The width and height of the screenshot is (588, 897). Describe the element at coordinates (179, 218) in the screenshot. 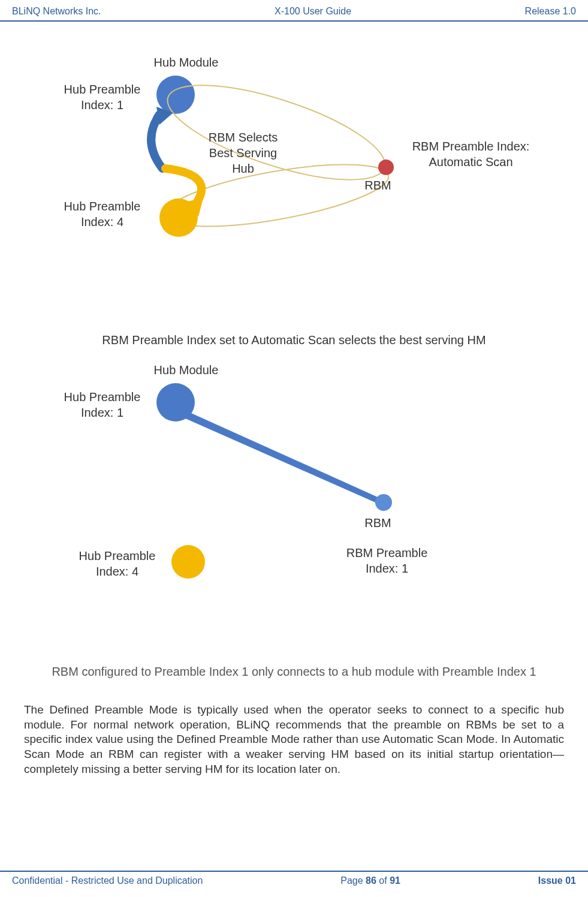

I see `hub-yellow-circle-icon` at that location.